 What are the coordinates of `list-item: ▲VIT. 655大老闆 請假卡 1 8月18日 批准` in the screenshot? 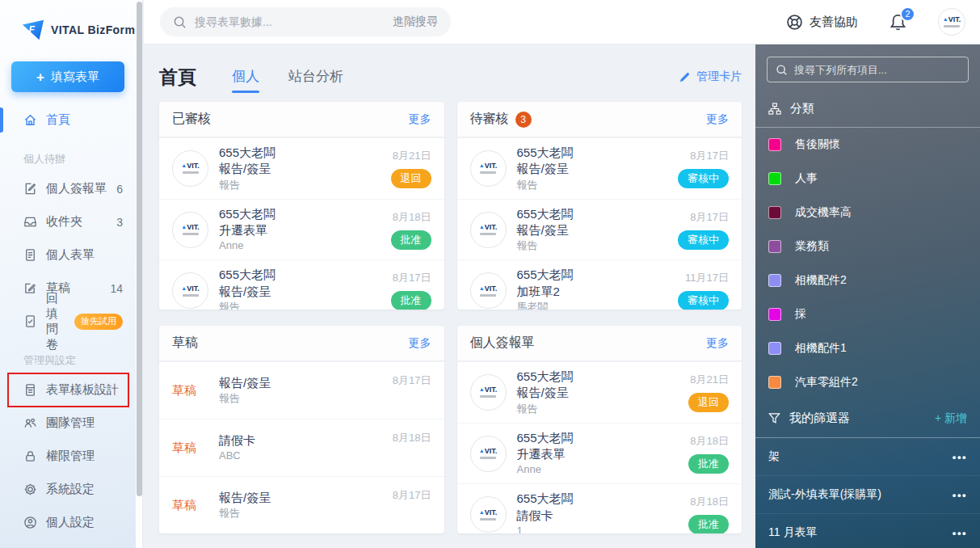 It's located at (599, 508).